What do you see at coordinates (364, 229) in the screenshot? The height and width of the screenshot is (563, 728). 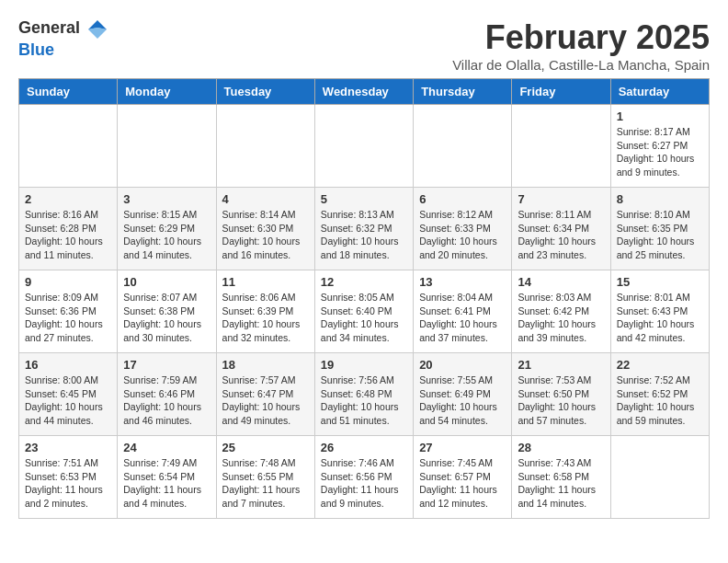 I see `calendar-week-row: 2Sunrise: 8:16 AM Sunset: 6:28 PM Daylig…` at bounding box center [364, 229].